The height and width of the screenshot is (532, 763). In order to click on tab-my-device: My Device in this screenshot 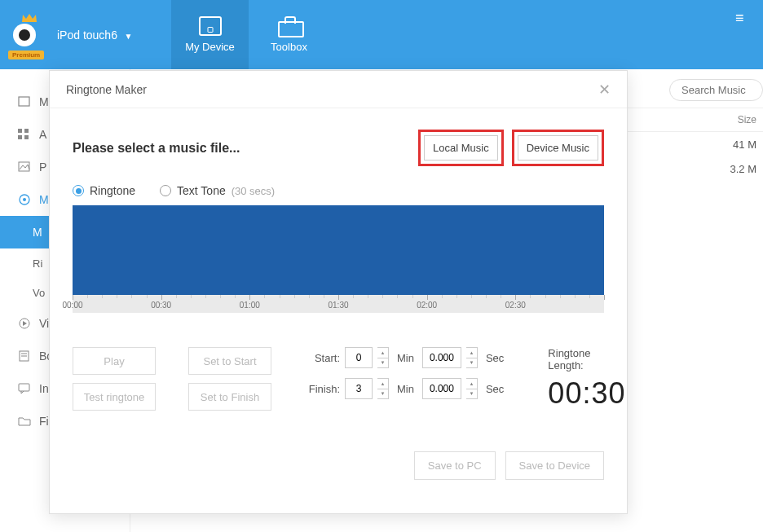, I will do `click(210, 34)`.